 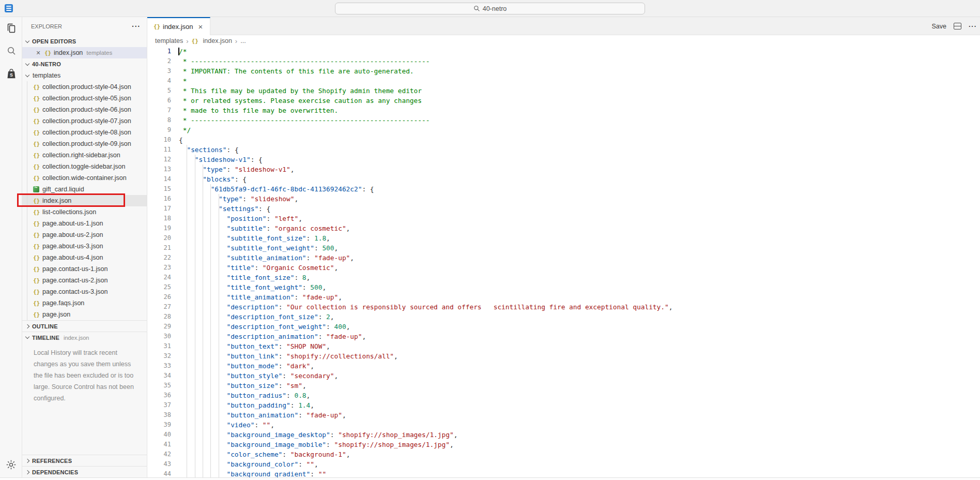 I want to click on search-box: 40-netro, so click(x=490, y=8).